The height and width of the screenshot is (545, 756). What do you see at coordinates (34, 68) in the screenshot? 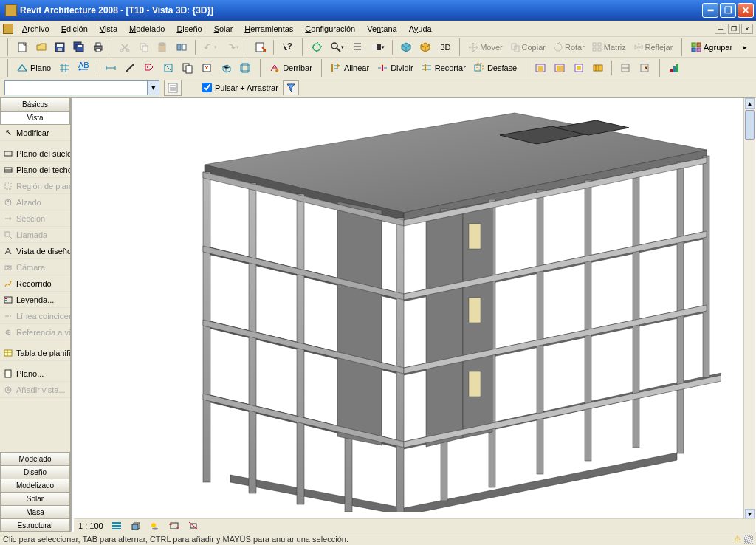
I see `plano-button: Plano` at bounding box center [34, 68].